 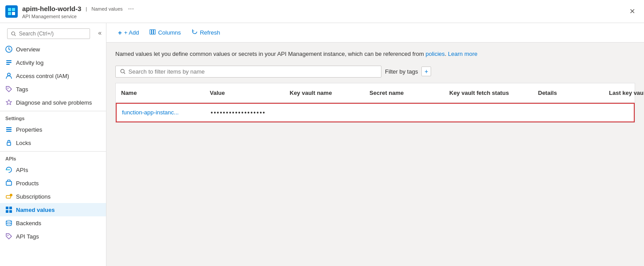 I want to click on columns-label: Columns, so click(x=169, y=33).